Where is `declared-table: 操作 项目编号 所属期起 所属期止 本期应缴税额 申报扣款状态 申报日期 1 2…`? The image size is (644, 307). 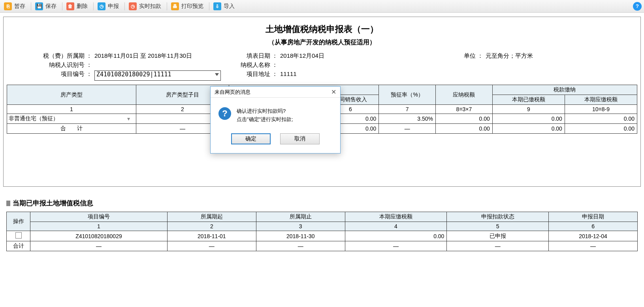
declared-table: 操作 项目编号 所属期起 所属期止 本期应缴税额 申报扣款状态 申报日期 1 2… is located at coordinates (322, 231).